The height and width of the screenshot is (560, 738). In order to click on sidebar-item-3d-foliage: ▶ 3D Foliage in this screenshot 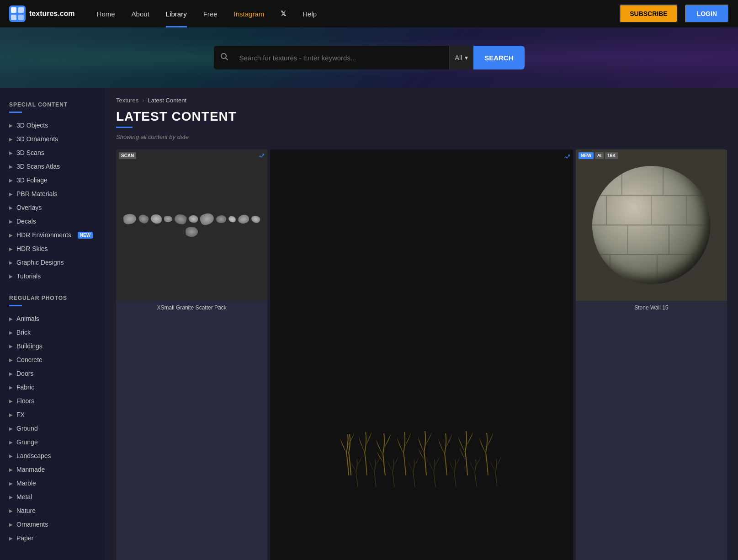, I will do `click(53, 180)`.